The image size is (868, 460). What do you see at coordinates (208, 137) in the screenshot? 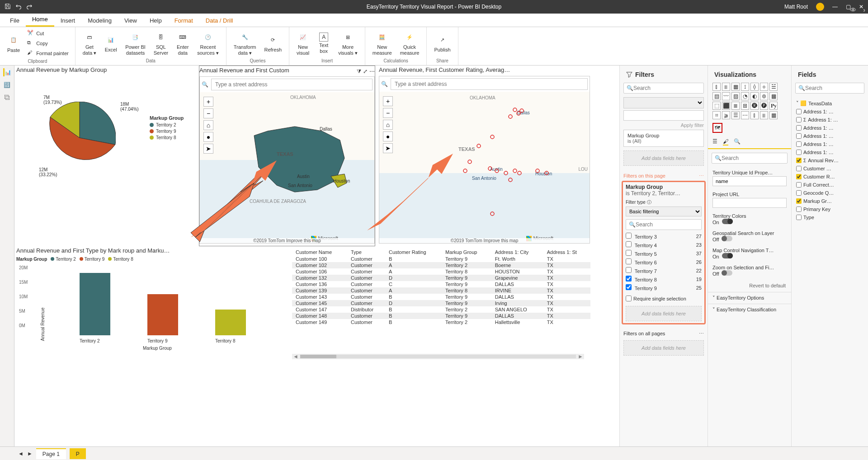
I see `point-button: ●` at bounding box center [208, 137].